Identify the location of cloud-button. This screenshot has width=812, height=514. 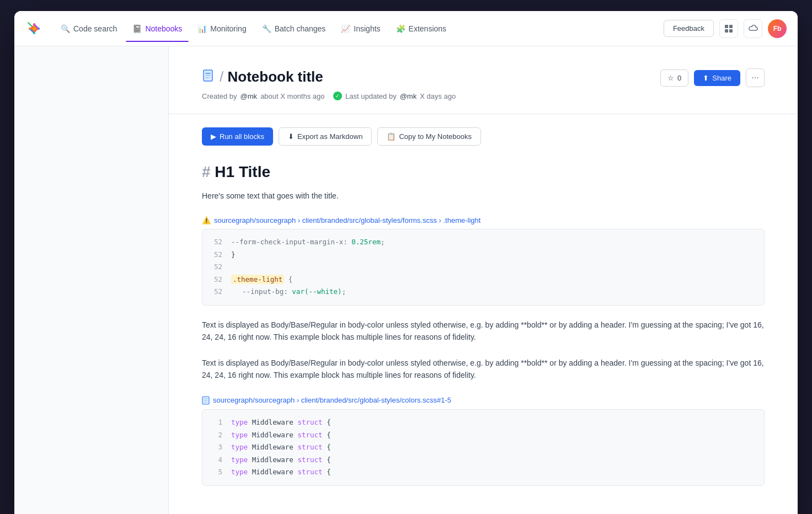
(753, 29).